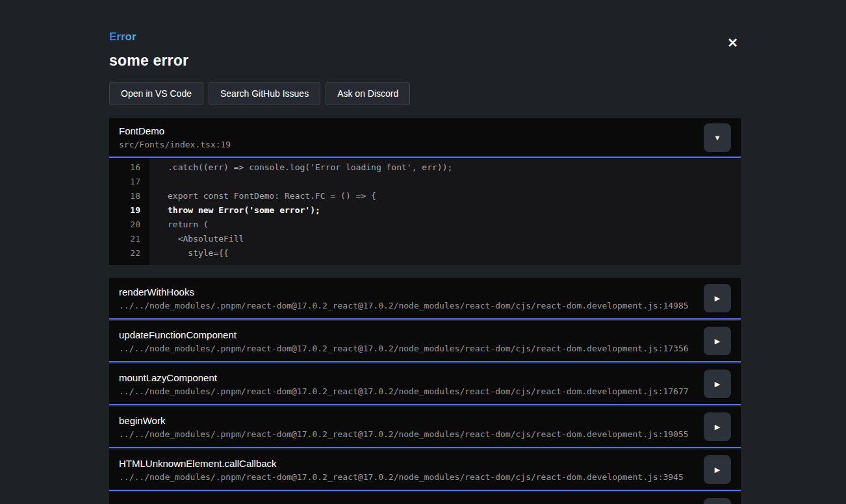 Image resolution: width=846 pixels, height=504 pixels. What do you see at coordinates (175, 144) in the screenshot?
I see `code-frame-location: src/Fonts/index.tsx:19` at bounding box center [175, 144].